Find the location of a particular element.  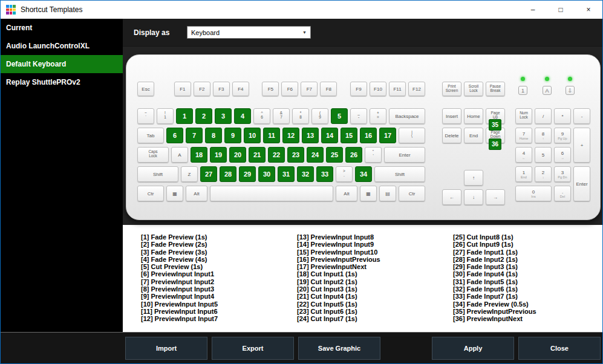

legend-item: [33] Fade Input7 (1s) is located at coordinates (527, 296).